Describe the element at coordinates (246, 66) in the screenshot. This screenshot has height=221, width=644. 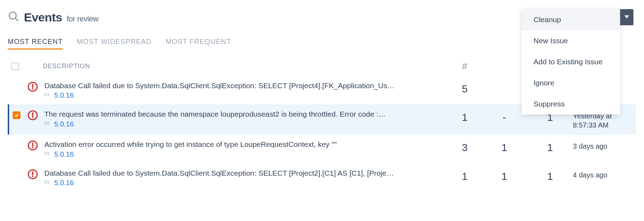
I see `column-description: DESCRIPTION` at that location.